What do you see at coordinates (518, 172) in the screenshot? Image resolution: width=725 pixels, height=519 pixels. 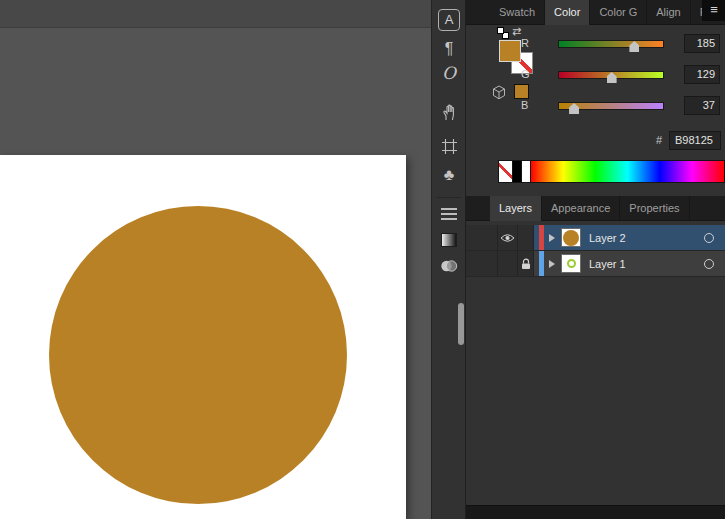 I see `black-swatch` at bounding box center [518, 172].